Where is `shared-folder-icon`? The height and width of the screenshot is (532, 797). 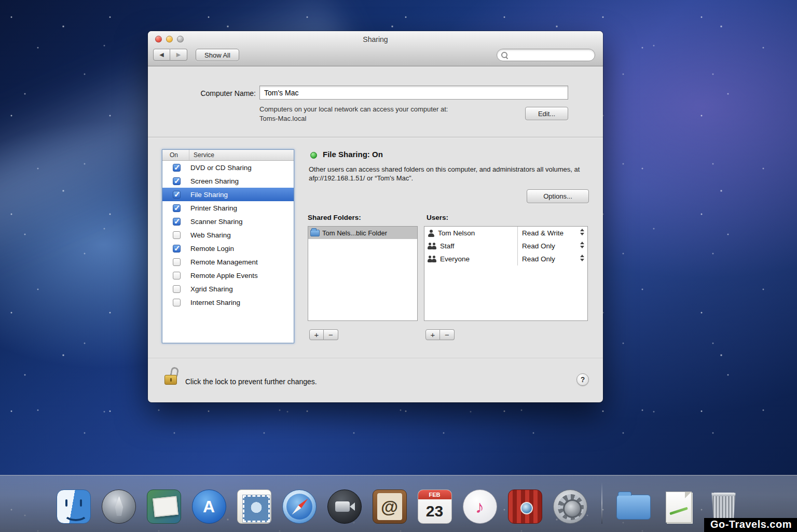
shared-folder-icon is located at coordinates (315, 233).